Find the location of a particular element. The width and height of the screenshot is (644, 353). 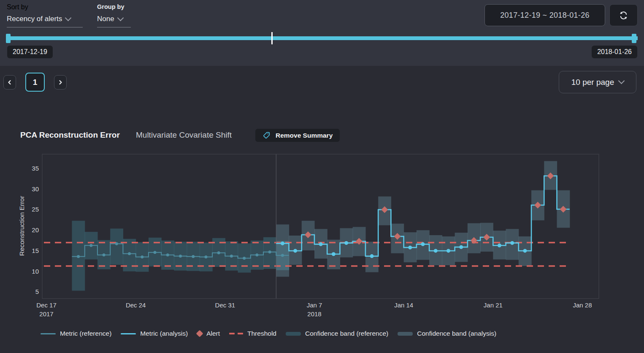

svg-text: 30 is located at coordinates (35, 189).